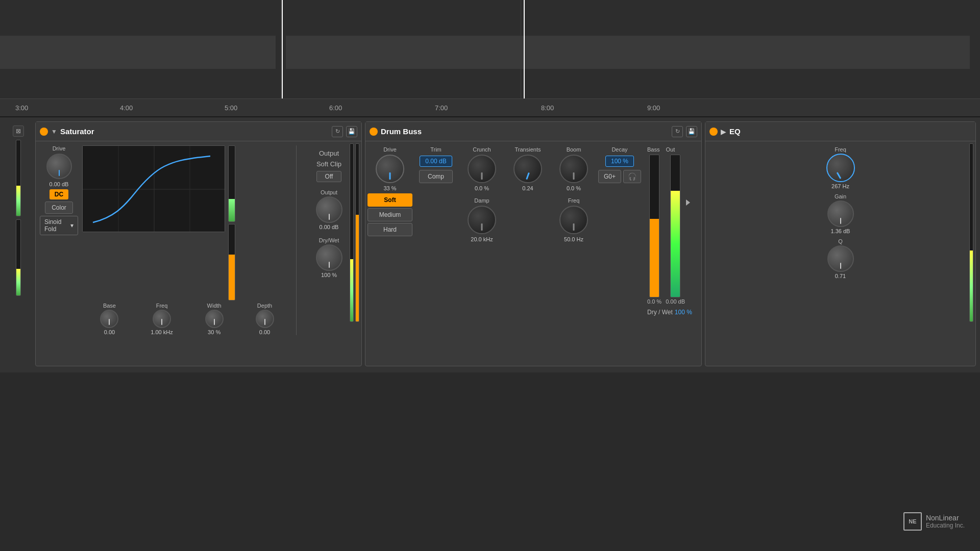 This screenshot has height=551, width=980. What do you see at coordinates (329, 258) in the screenshot?
I see `drywet-knob-container: Dry/Wet 100 %` at bounding box center [329, 258].